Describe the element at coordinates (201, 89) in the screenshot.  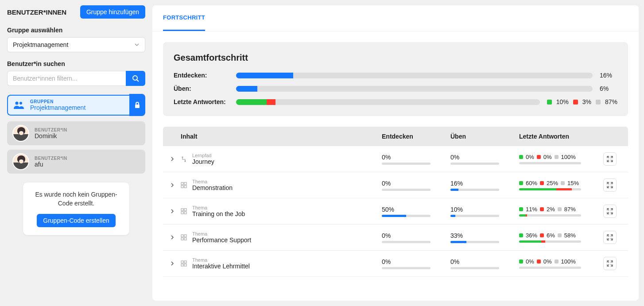
I see `ueben-label: Üben:` at that location.